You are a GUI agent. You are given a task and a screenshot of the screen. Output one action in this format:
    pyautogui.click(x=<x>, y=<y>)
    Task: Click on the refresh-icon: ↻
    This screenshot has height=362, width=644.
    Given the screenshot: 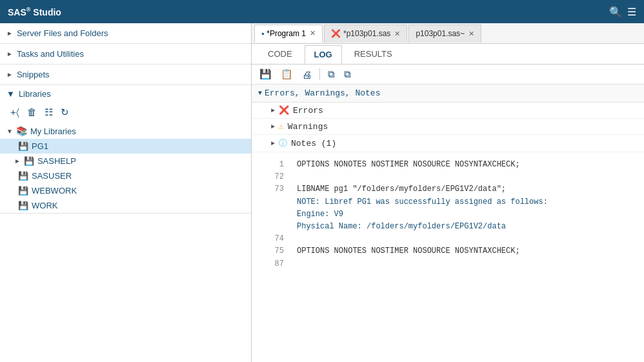 What is the action you would take?
    pyautogui.click(x=65, y=112)
    